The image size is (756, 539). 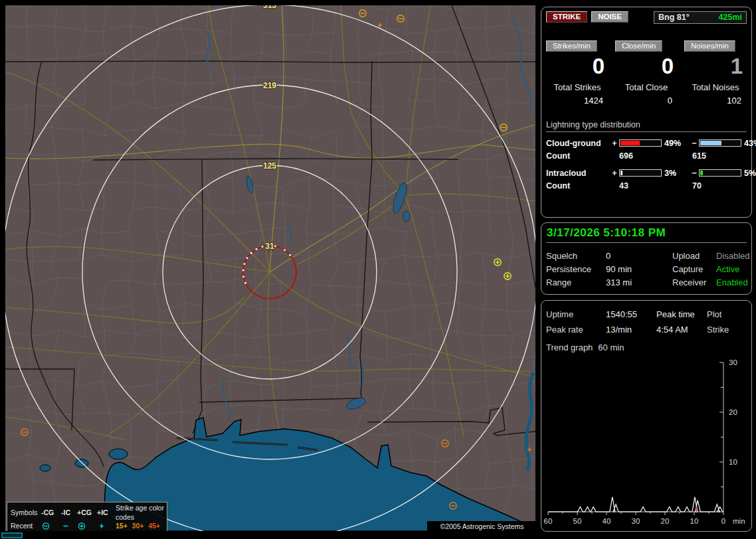 I want to click on negative-count: 615, so click(x=719, y=156).